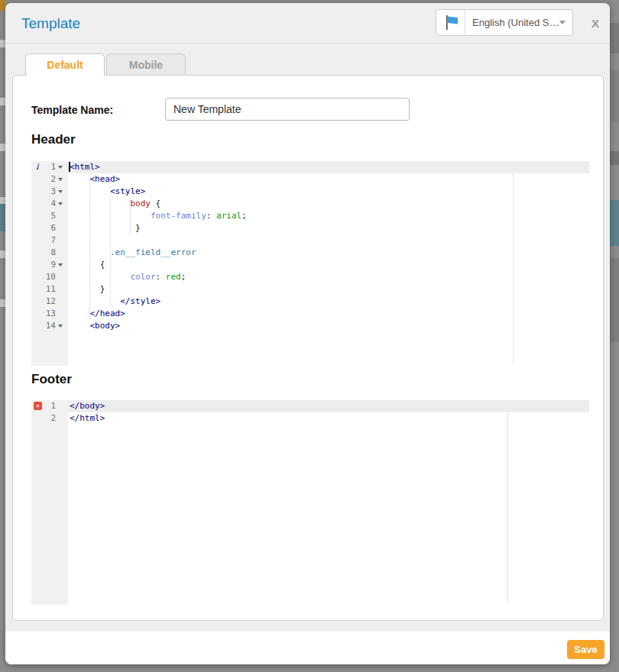  I want to click on gutter-line: 4, so click(50, 204).